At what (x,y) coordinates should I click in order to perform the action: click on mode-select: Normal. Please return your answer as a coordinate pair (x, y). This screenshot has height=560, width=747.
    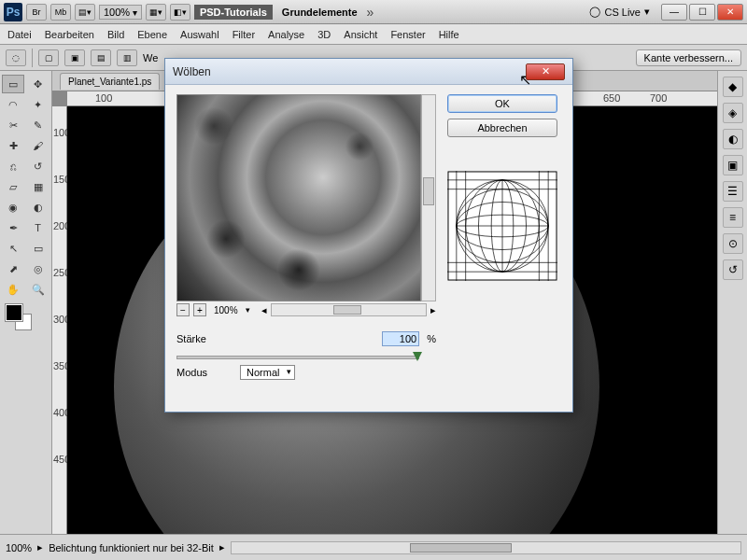
    Looking at the image, I should click on (267, 372).